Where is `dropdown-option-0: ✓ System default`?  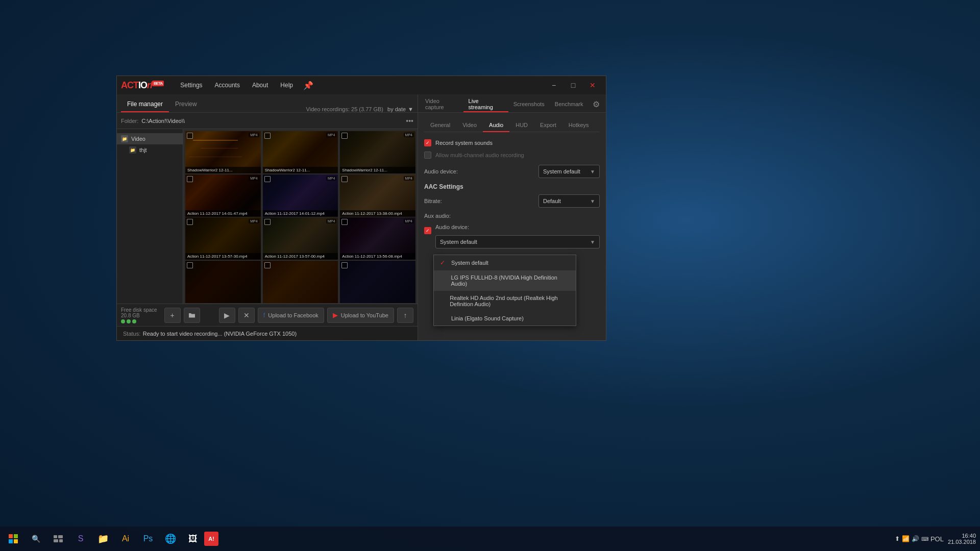
dropdown-option-0: ✓ System default is located at coordinates (505, 263).